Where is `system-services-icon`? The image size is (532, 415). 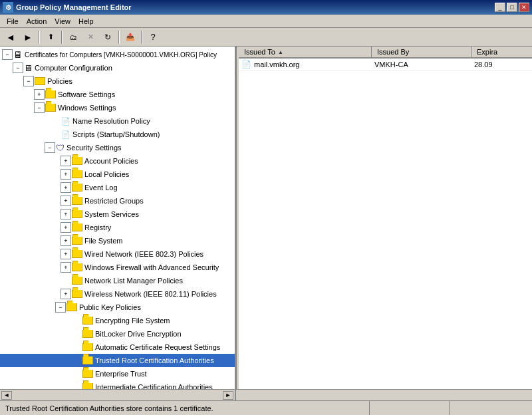 system-services-icon is located at coordinates (77, 214).